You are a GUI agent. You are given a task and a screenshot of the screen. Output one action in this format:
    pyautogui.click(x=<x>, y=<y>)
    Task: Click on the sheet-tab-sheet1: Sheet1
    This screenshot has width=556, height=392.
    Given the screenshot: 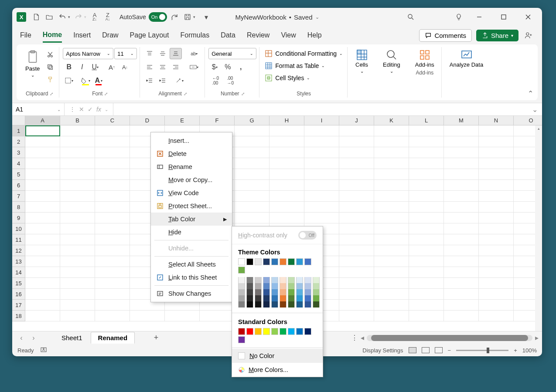 What is the action you would take?
    pyautogui.click(x=72, y=338)
    